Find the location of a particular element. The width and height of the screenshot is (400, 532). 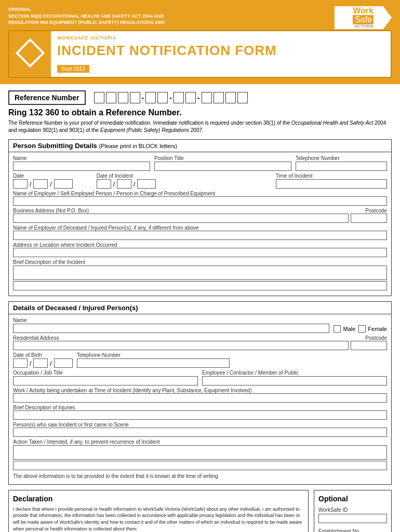

form-title: INCIDENT NOTIFICATION FORM is located at coordinates (221, 51).